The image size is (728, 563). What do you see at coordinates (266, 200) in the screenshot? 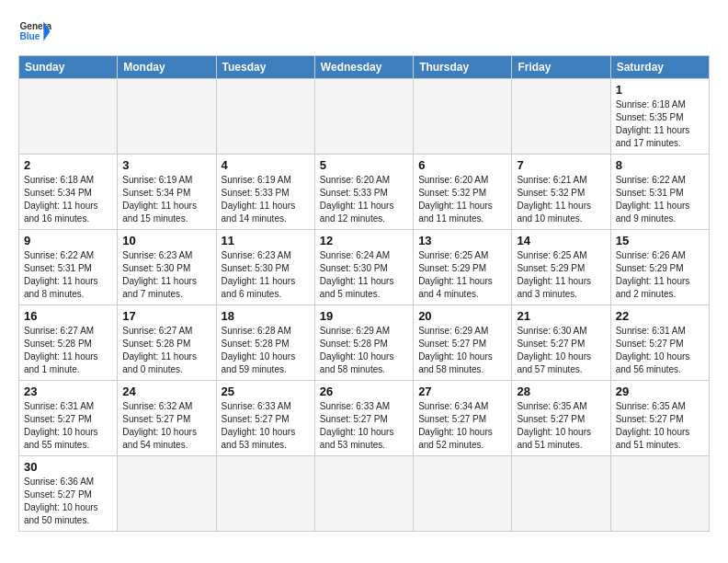
I see `day-info: Sunrise: 6:19 AM Sunset: 5:33 PM Dayligh…` at bounding box center [266, 200].